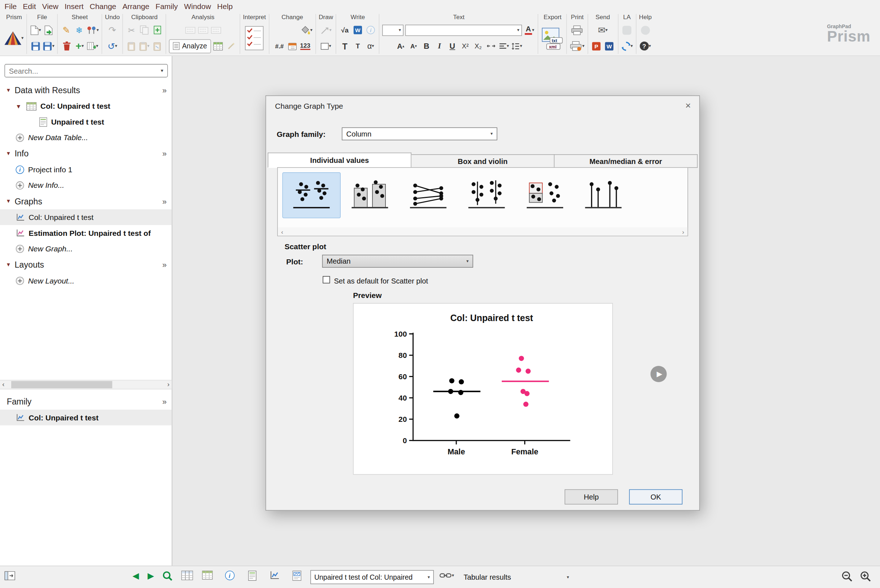 The height and width of the screenshot is (588, 880). Describe the element at coordinates (67, 46) in the screenshot. I see `delete-sheet-button` at that location.